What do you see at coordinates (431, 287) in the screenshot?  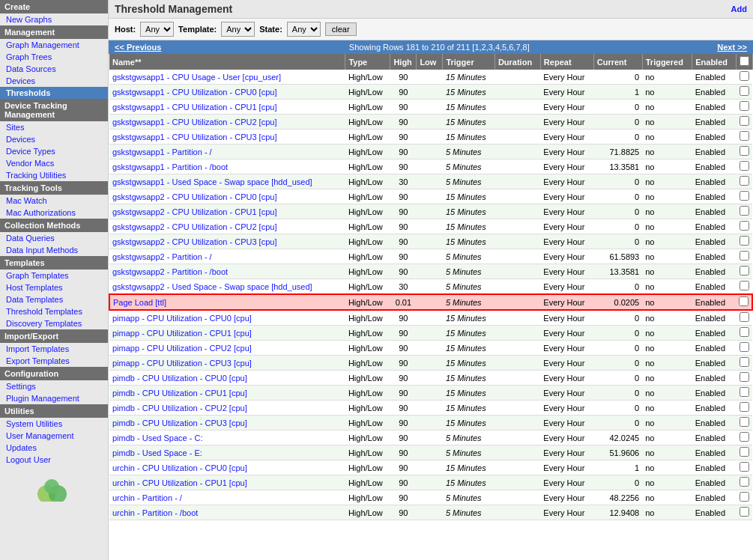 I see `table-row: gskstgwsapp2 - Used Space - Swap space […` at bounding box center [431, 287].